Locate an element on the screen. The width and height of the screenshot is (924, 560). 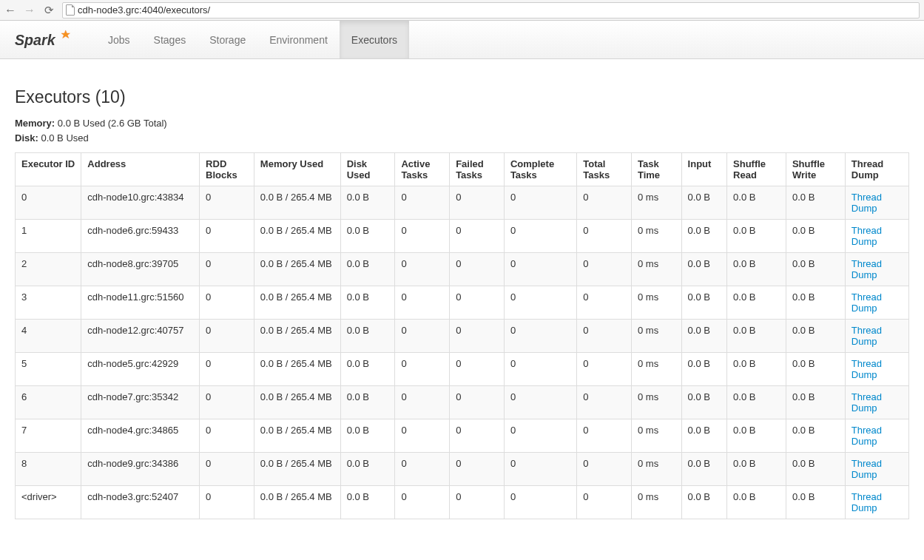
nav-tab-executors: Executors is located at coordinates (374, 40).